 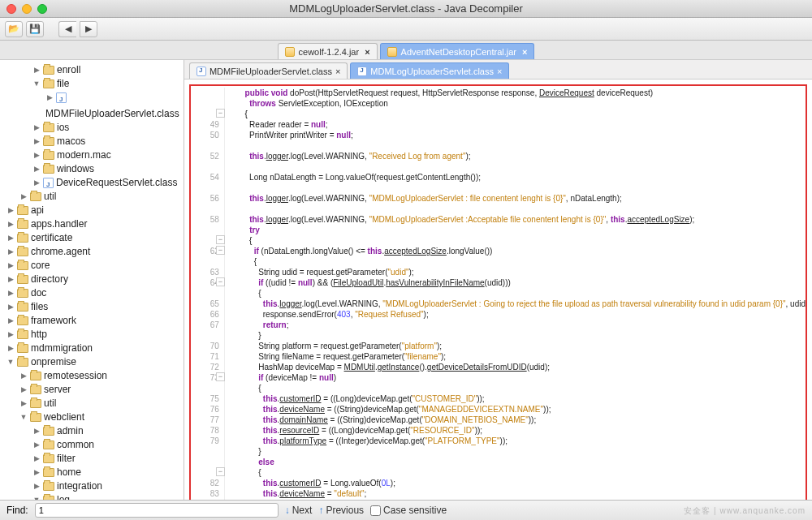 I want to click on minimize-window-button, so click(x=27, y=9).